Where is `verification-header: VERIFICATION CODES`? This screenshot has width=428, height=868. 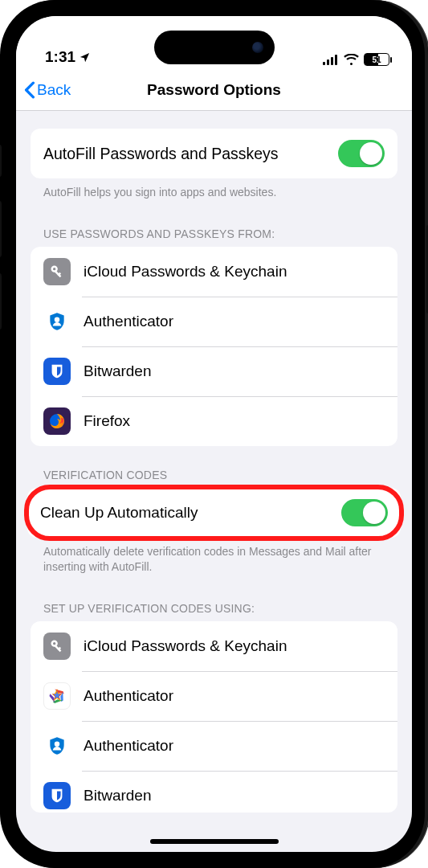 verification-header: VERIFICATION CODES is located at coordinates (214, 467).